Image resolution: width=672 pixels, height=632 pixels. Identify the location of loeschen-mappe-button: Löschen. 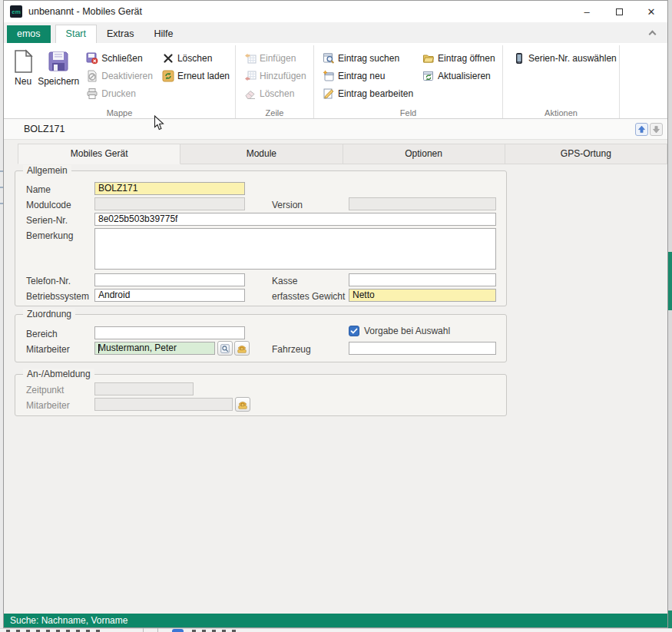
(196, 58).